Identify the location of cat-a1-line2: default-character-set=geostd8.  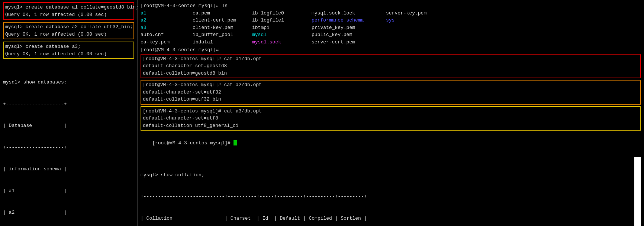
(391, 66).